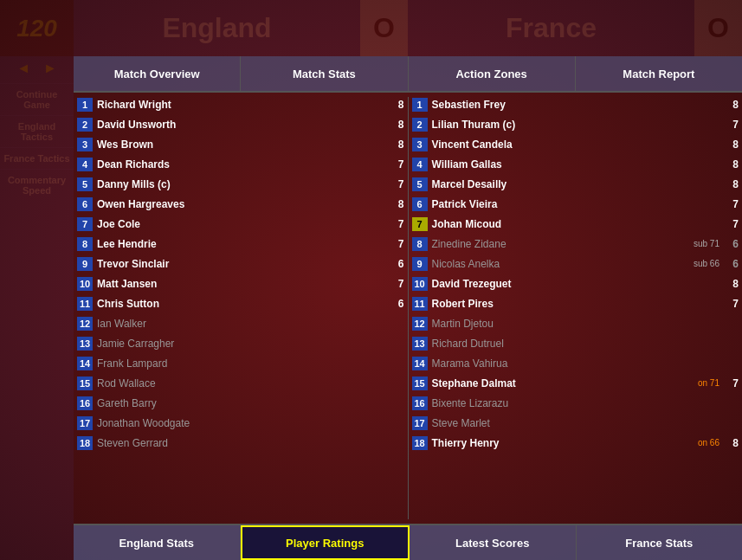  I want to click on france-player-row: 15Stephane Dalmaton 717, so click(576, 383).